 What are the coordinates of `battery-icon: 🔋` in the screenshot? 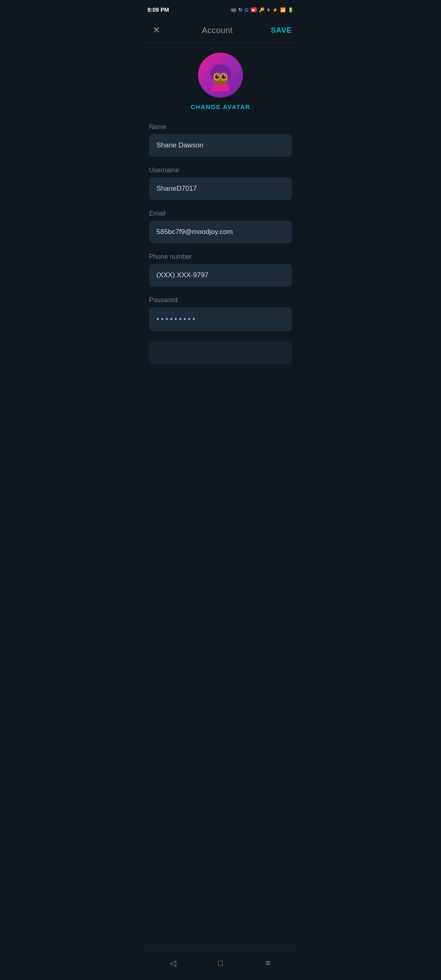 It's located at (291, 10).